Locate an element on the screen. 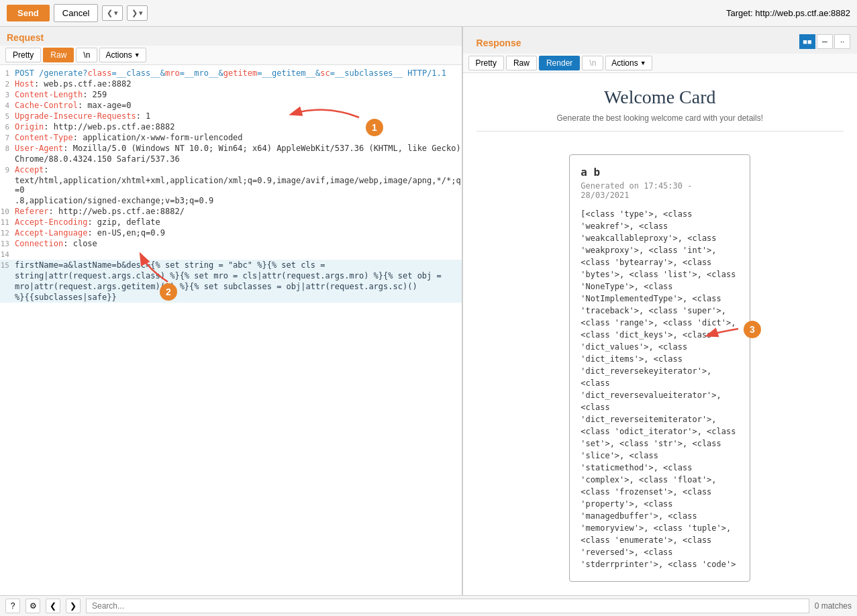 The height and width of the screenshot is (616, 857). arrow-left-icon: ❮ is located at coordinates (53, 606).